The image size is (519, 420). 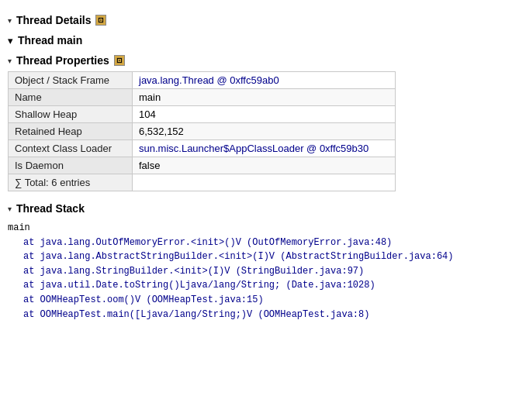 What do you see at coordinates (9, 20) in the screenshot?
I see `thread-details-arrow: ▾` at bounding box center [9, 20].